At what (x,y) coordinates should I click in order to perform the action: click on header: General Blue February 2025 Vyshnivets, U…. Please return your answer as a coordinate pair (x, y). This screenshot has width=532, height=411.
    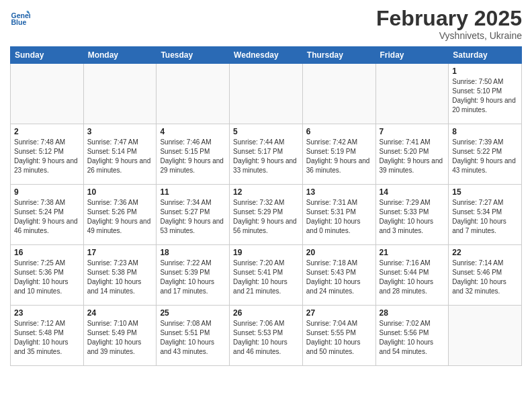
    Looking at the image, I should click on (266, 24).